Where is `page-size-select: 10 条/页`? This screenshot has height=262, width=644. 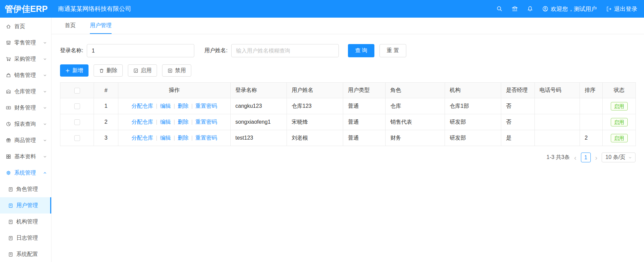
page-size-select: 10 条/页 is located at coordinates (619, 157).